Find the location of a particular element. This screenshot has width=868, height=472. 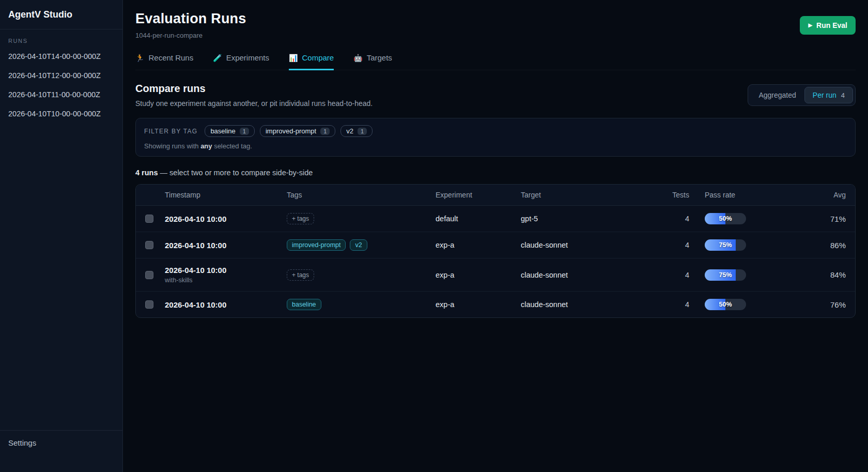

sidebar-item-run: 2026-04-10T10-00-00-000Z is located at coordinates (61, 114).